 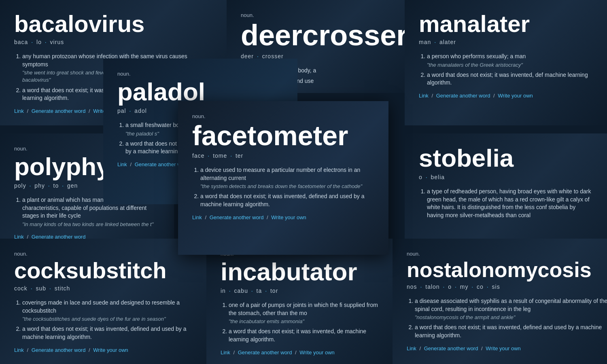 I want to click on word-facetometer: facetometer, so click(x=283, y=135).